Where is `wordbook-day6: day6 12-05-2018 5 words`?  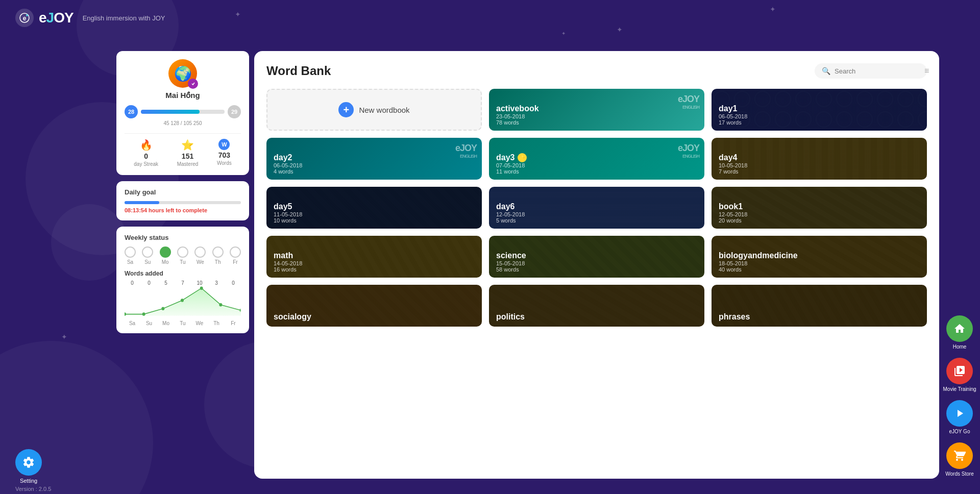
wordbook-day6: day6 12-05-2018 5 words is located at coordinates (597, 208).